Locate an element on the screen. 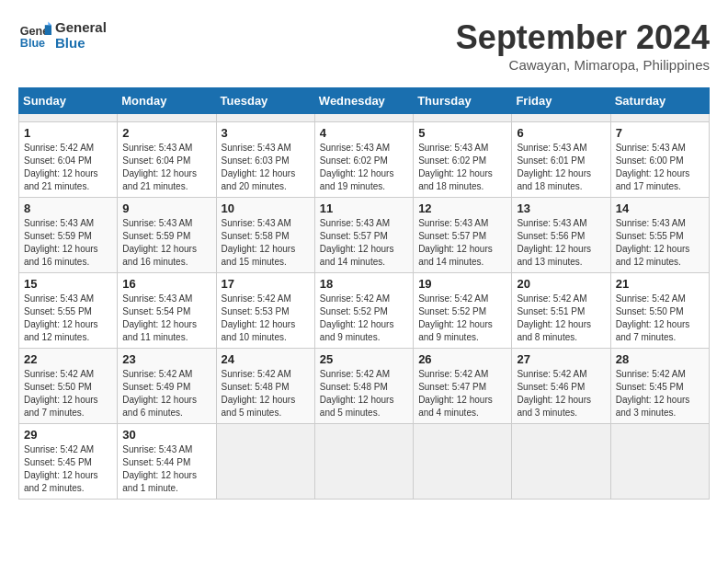 This screenshot has height=563, width=728. calendar-header-row: Sunday Monday Tuesday Wednesday Thursday… is located at coordinates (364, 101).